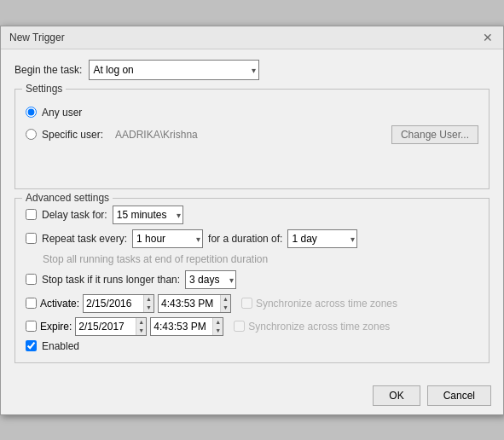  What do you see at coordinates (119, 304) in the screenshot?
I see `activate-date-wrapper: ▲ ▼` at bounding box center [119, 304].